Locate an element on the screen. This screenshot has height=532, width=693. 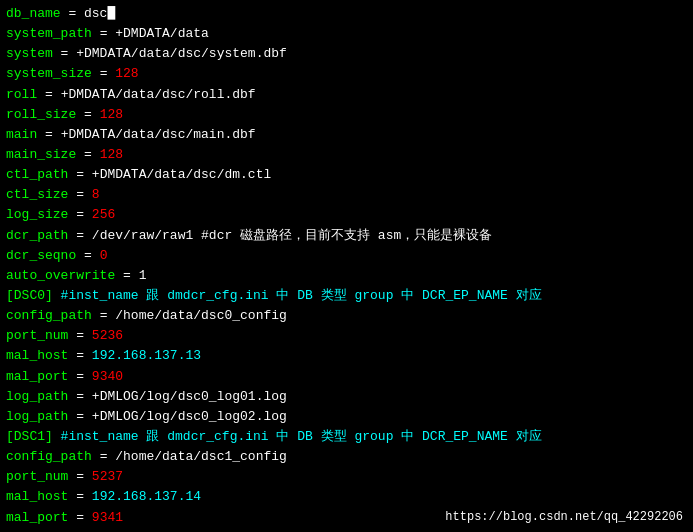
terminal-line: config_path = /home/data/dsc0_config is located at coordinates (346, 316).